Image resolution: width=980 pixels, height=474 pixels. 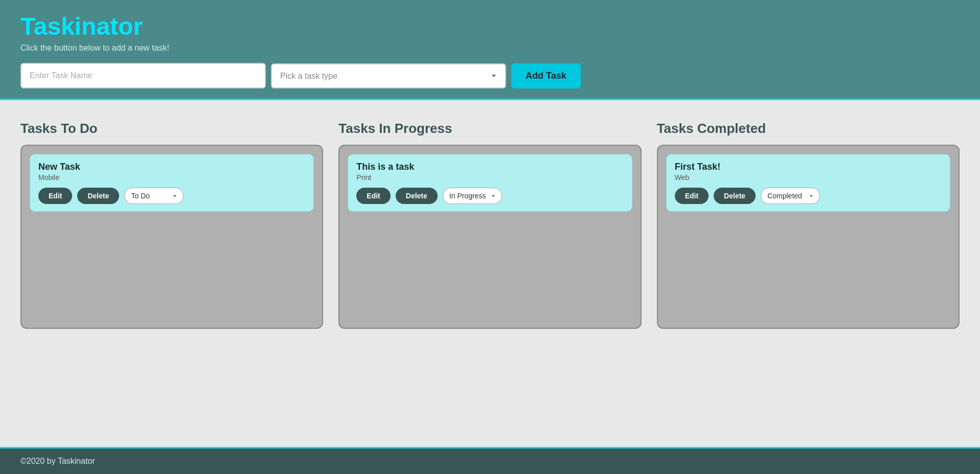 I want to click on task-card-type: Web, so click(x=808, y=177).